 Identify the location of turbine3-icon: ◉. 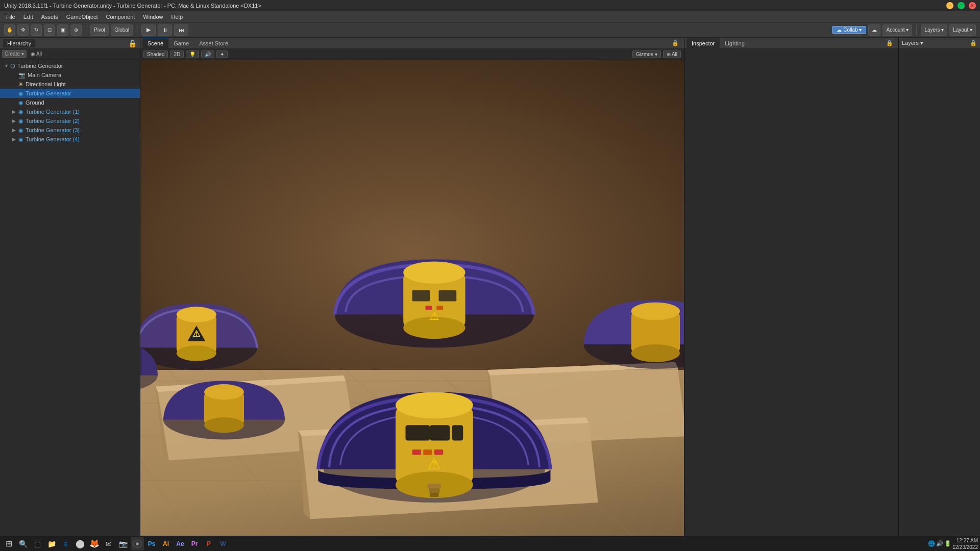
(21, 131).